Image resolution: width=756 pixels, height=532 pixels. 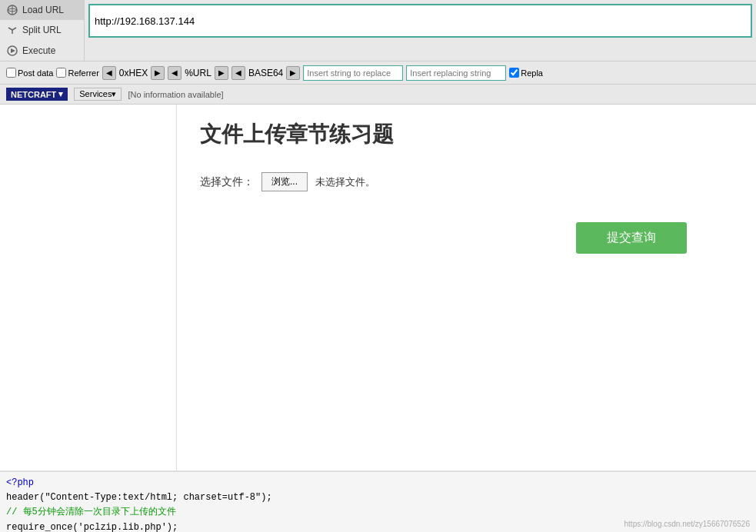 What do you see at coordinates (12, 51) in the screenshot?
I see `execute-icon` at bounding box center [12, 51].